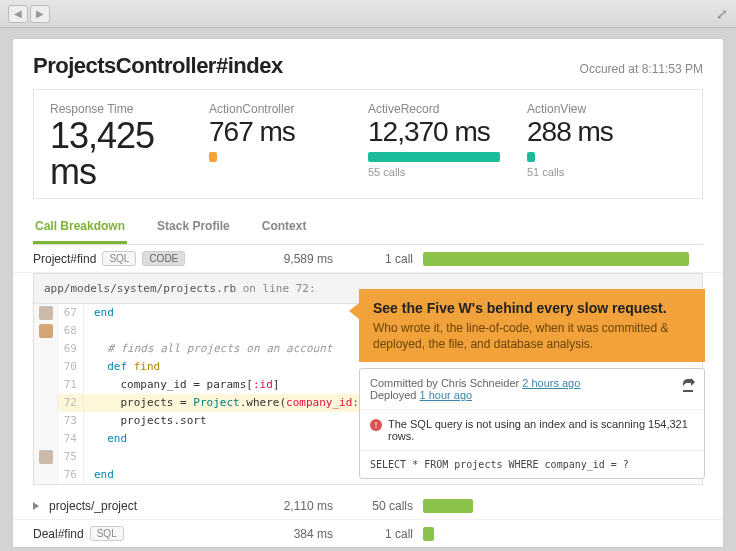 The image size is (736, 551). What do you see at coordinates (36, 506) in the screenshot?
I see `expand-icon` at bounding box center [36, 506].